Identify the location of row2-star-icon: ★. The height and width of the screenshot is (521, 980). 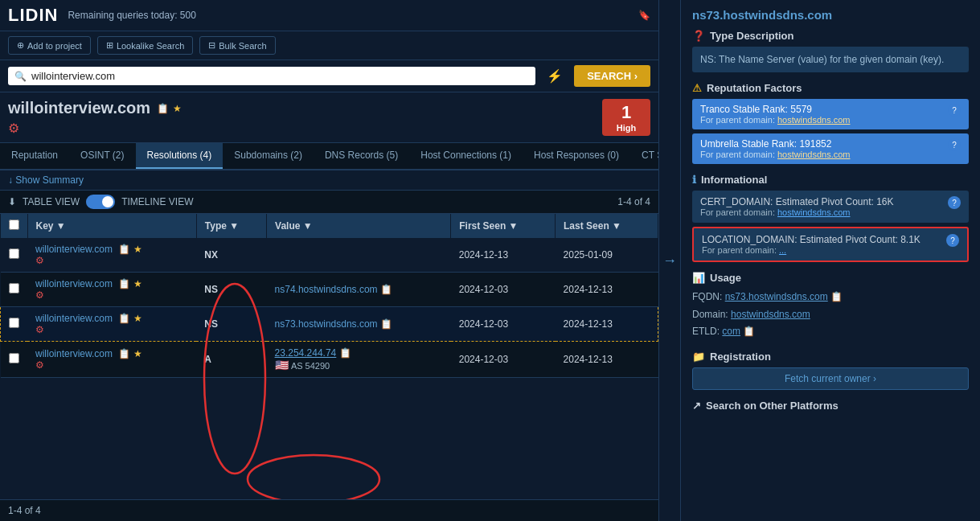
(138, 284).